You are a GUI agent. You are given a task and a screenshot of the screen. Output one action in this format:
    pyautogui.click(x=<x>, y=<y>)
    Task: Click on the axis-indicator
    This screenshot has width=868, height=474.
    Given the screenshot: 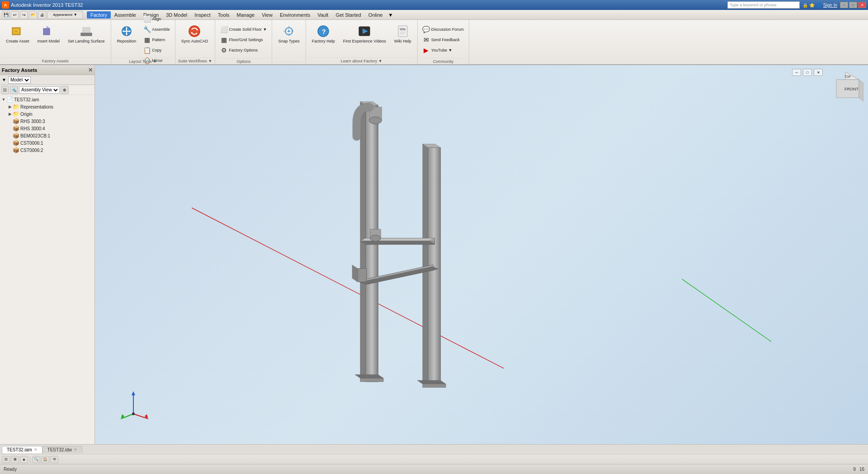 What is the action you would take?
    pyautogui.click(x=133, y=405)
    